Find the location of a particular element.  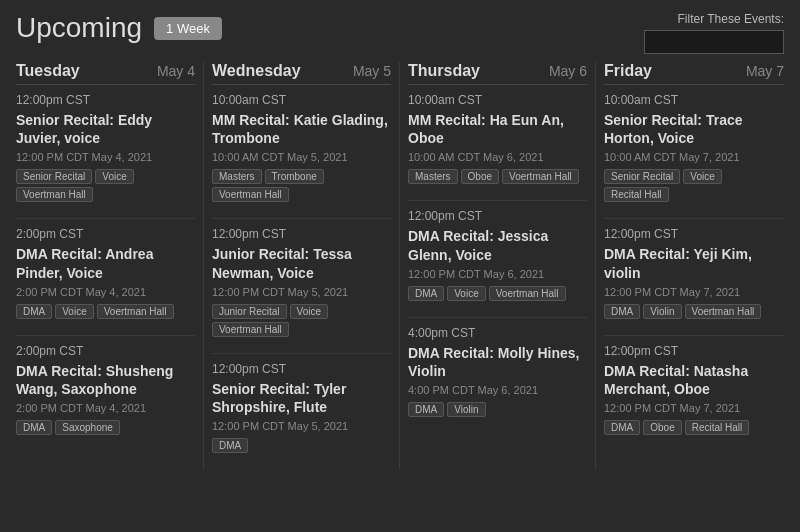

event-tag: Trombone is located at coordinates (294, 176).